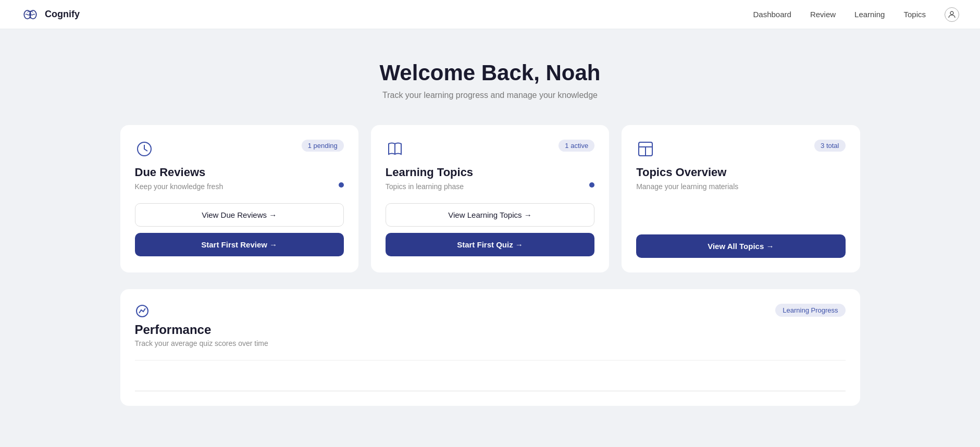  Describe the element at coordinates (741, 246) in the screenshot. I see `view-all-topics-button: View All Topics →` at that location.